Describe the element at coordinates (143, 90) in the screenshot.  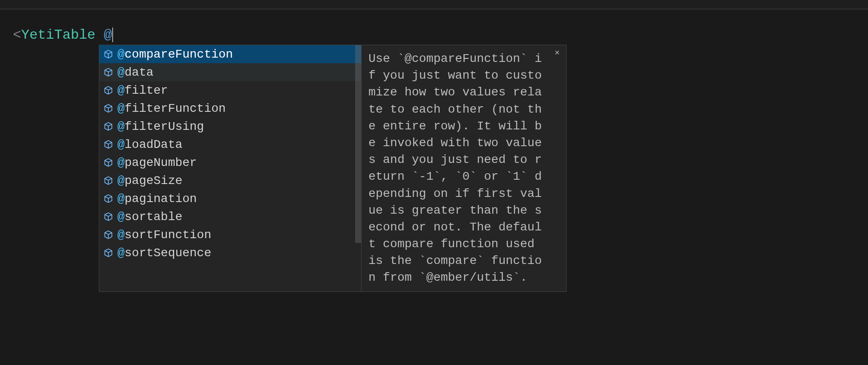
I see `suggestion-label: @filter` at that location.